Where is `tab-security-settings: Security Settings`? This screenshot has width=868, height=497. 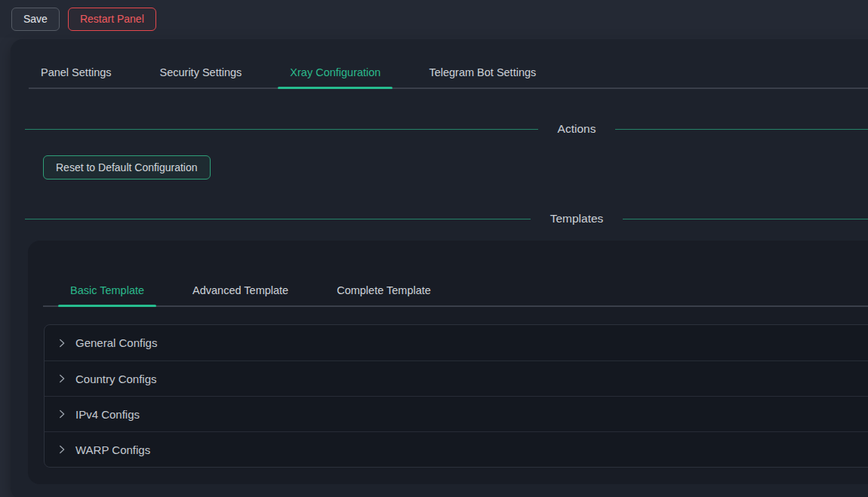 tab-security-settings: Security Settings is located at coordinates (201, 72).